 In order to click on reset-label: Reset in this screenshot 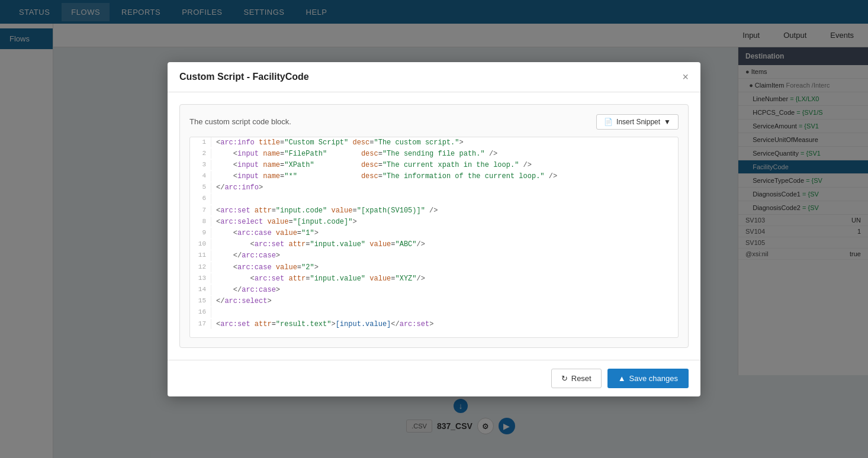, I will do `click(581, 379)`.